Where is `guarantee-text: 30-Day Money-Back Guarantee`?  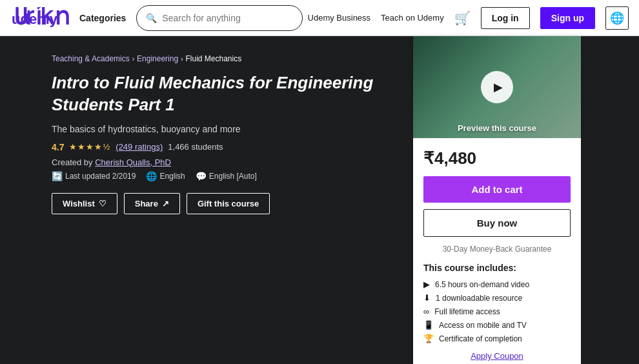
guarantee-text: 30-Day Money-Back Guarantee is located at coordinates (497, 249).